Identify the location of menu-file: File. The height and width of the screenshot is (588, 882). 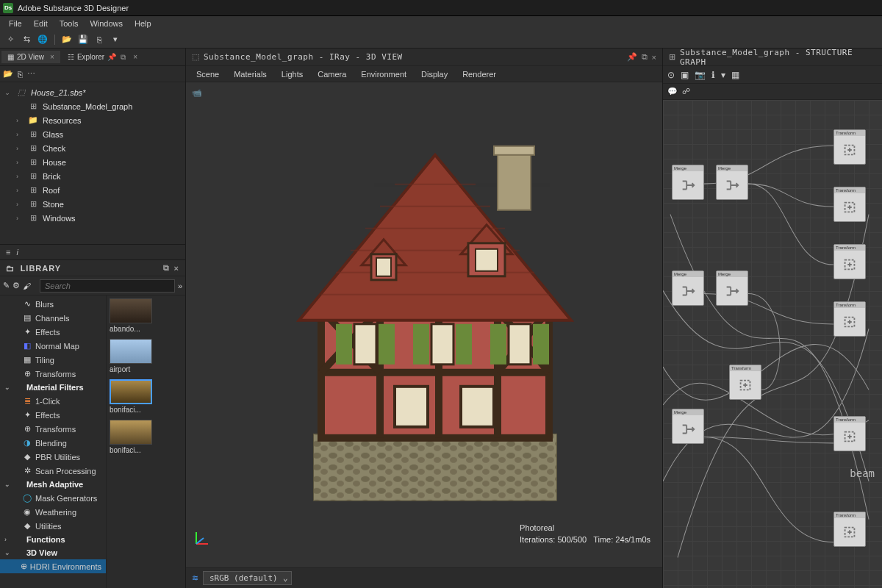
(15, 24).